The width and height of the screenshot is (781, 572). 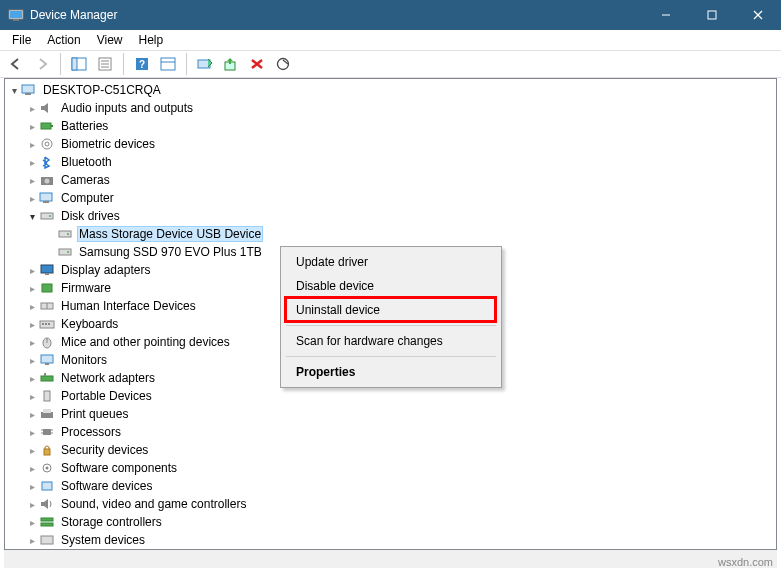 What do you see at coordinates (390, 504) in the screenshot?
I see `tree-item-sound: ▸ Sound, video and game controllers` at bounding box center [390, 504].